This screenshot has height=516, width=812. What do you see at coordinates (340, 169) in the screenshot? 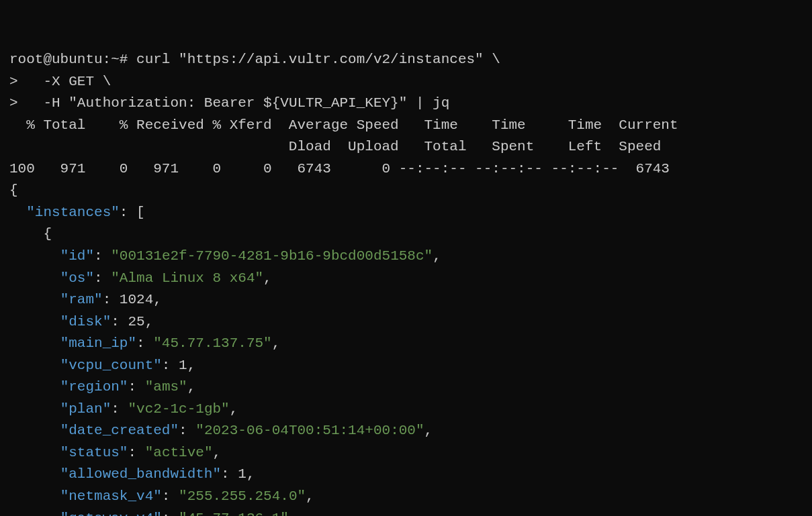
I see `curl-progress-row: 100 971 0 971 0 0 6743 0 --:--:-- --:--:…` at bounding box center [340, 169].